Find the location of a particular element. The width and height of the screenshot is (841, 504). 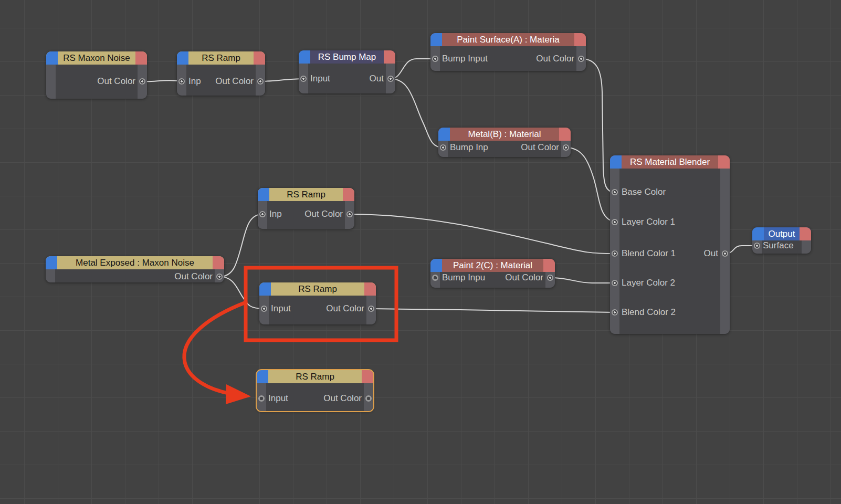

node-rs-ramp-middle: RS Ramp Inp Out Color is located at coordinates (306, 208).